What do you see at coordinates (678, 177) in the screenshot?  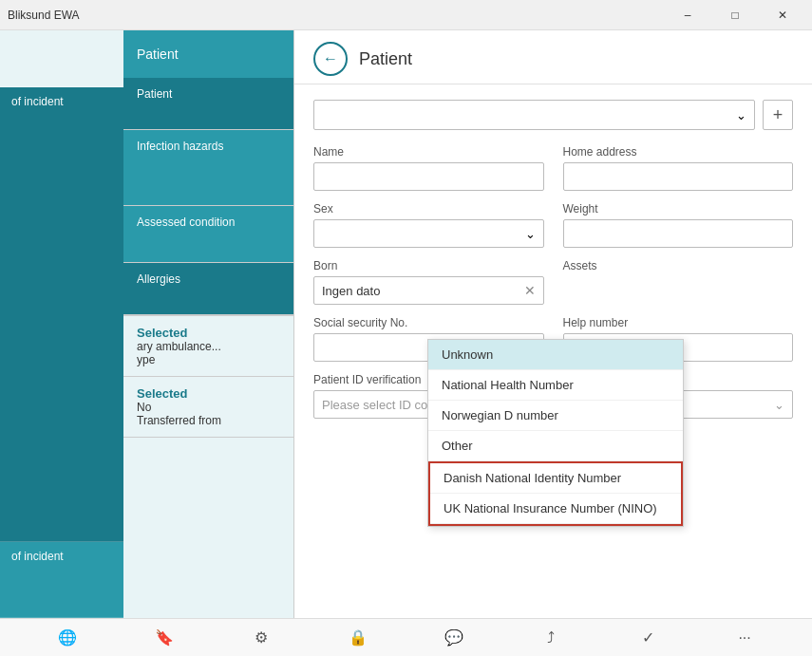 I see `home-address-input` at bounding box center [678, 177].